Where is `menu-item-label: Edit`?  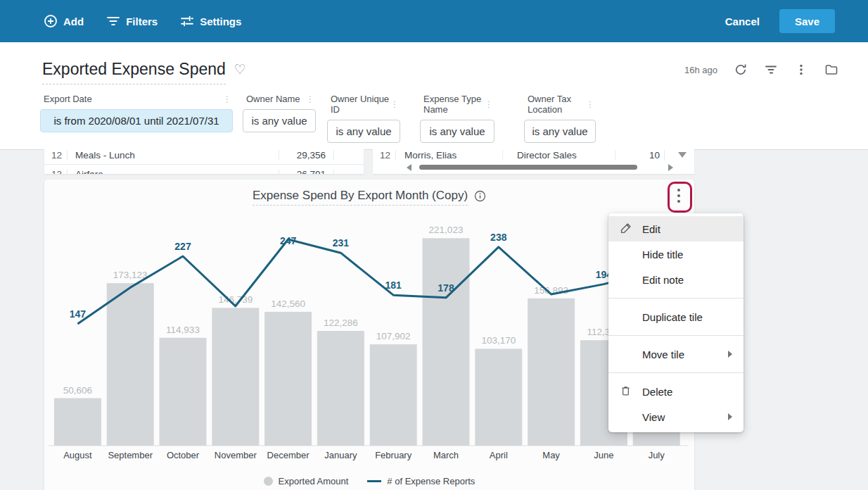 menu-item-label: Edit is located at coordinates (651, 230).